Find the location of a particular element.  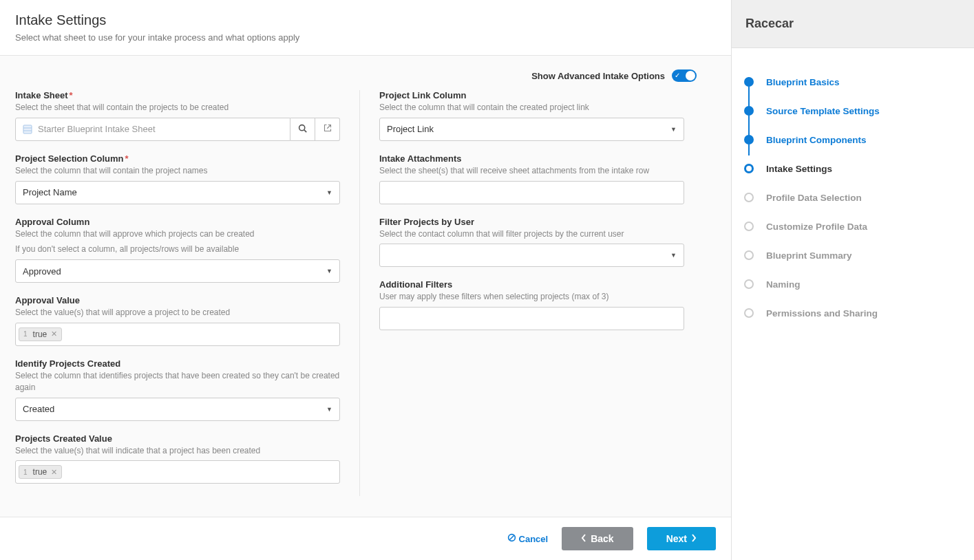

footer-bar: Cancel Back Next is located at coordinates (366, 538).